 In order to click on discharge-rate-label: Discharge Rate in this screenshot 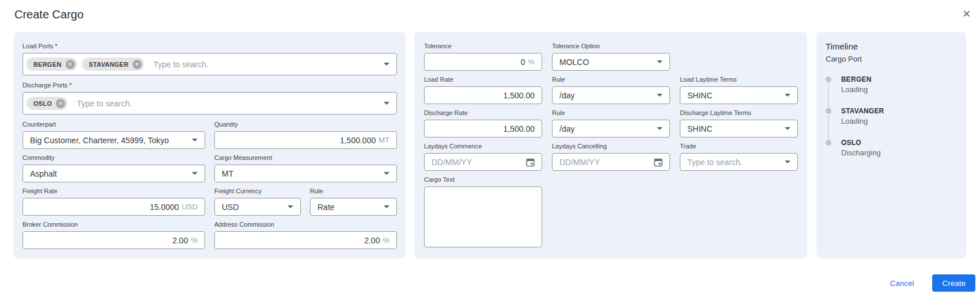, I will do `click(483, 113)`.